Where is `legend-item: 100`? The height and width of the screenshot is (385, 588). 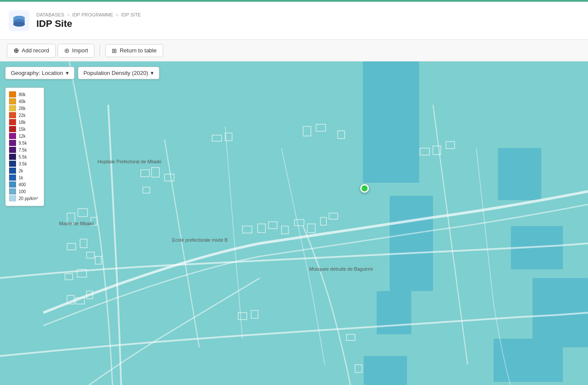
legend-item: 100 is located at coordinates (25, 191).